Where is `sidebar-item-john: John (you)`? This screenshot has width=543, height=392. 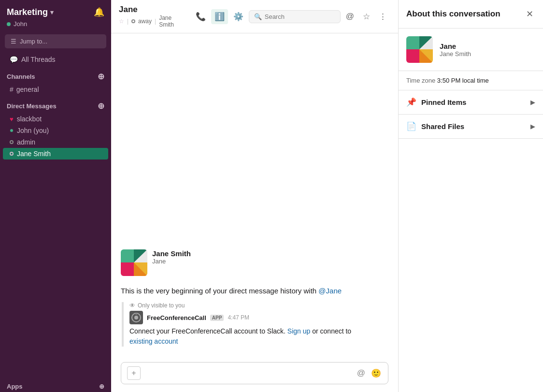
sidebar-item-john: John (you) is located at coordinates (56, 131).